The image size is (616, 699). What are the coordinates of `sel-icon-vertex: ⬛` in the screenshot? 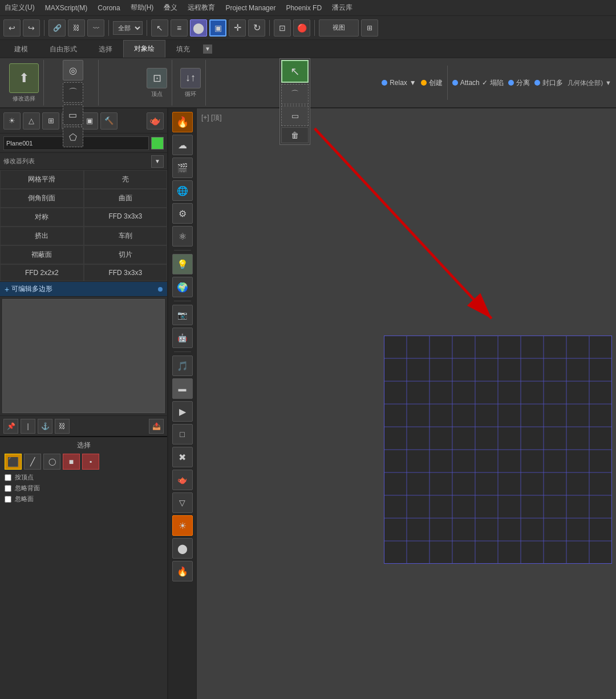 It's located at (13, 462).